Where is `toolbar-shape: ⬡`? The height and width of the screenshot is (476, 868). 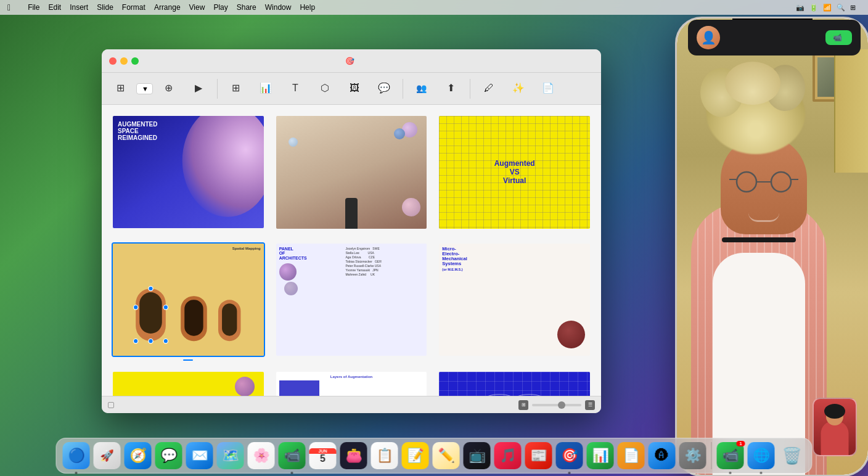
toolbar-shape: ⬡ is located at coordinates (325, 89).